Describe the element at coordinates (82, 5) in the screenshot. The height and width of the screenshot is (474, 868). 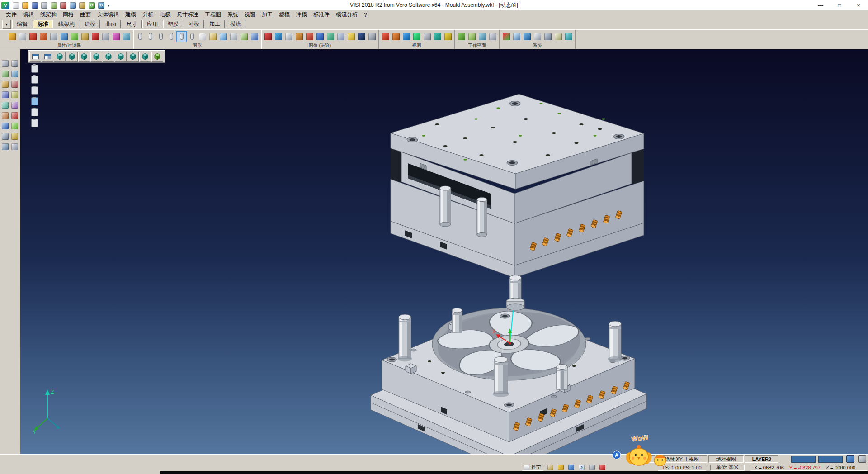
I see `paste-icon` at that location.